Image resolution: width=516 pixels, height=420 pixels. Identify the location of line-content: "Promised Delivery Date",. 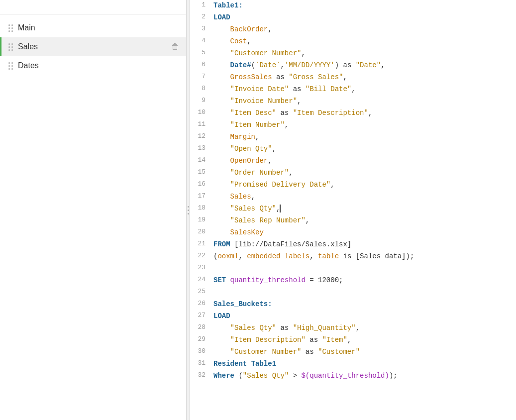
(365, 185).